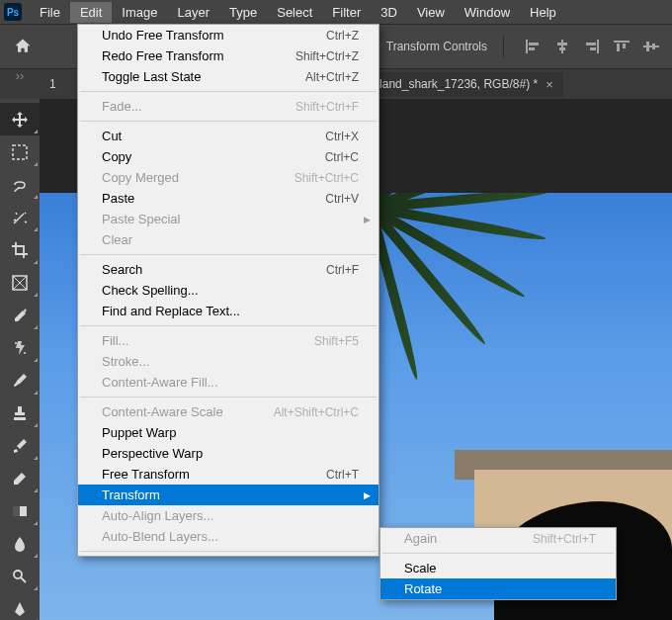 The width and height of the screenshot is (672, 620). I want to click on panel-expand-handle: ››, so click(20, 75).